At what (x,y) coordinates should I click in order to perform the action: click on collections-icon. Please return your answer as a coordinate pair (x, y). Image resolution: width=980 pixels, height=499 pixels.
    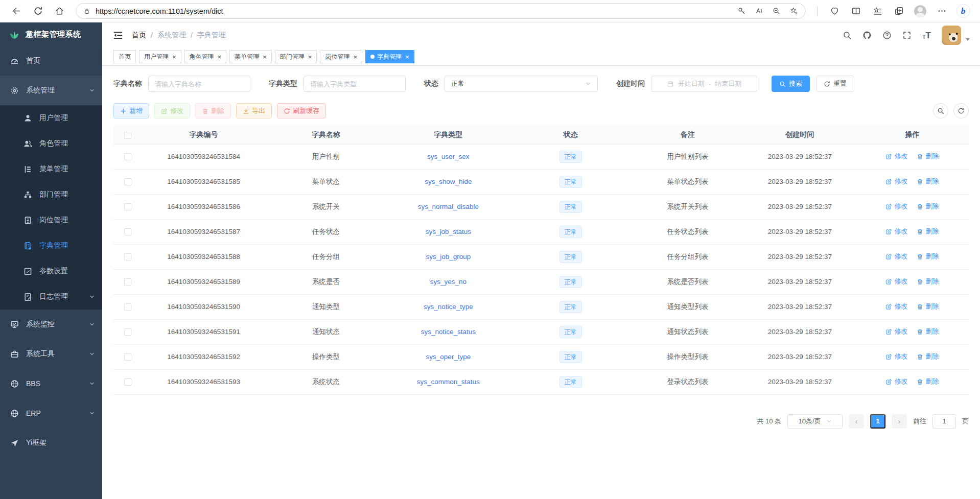
    Looking at the image, I should click on (899, 11).